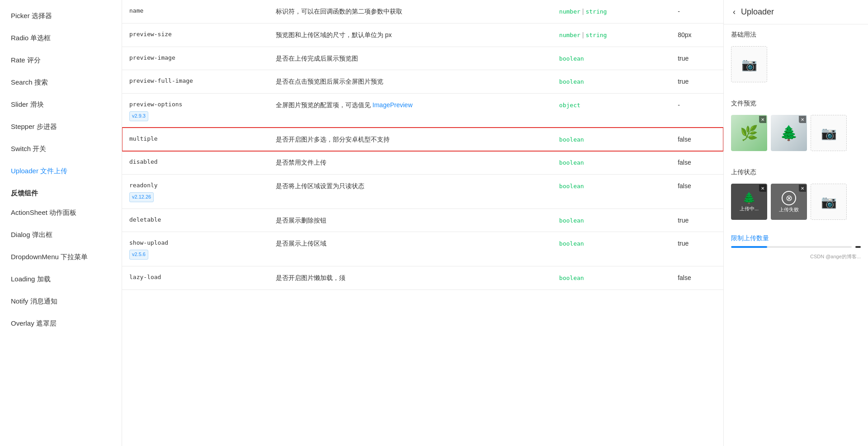 This screenshot has height=446, width=868. Describe the element at coordinates (829, 202) in the screenshot. I see `upload-add-status: 📷` at that location.